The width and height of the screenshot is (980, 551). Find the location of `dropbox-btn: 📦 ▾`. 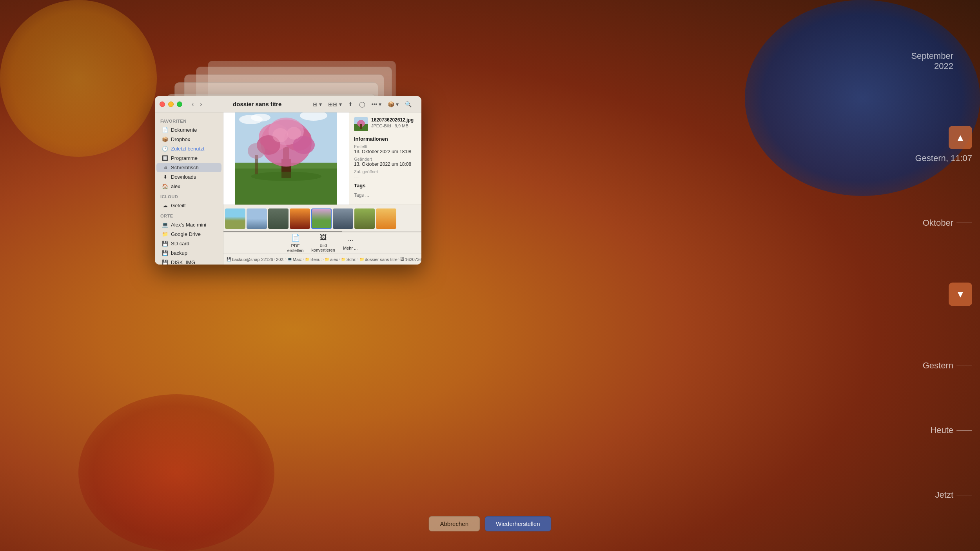

dropbox-btn: 📦 ▾ is located at coordinates (393, 104).